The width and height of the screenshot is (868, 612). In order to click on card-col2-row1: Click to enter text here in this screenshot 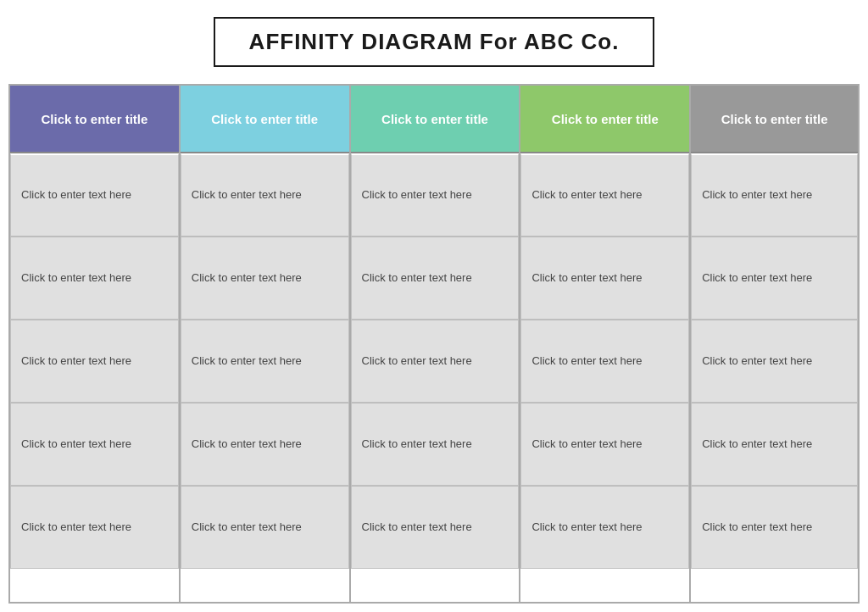, I will do `click(264, 195)`.